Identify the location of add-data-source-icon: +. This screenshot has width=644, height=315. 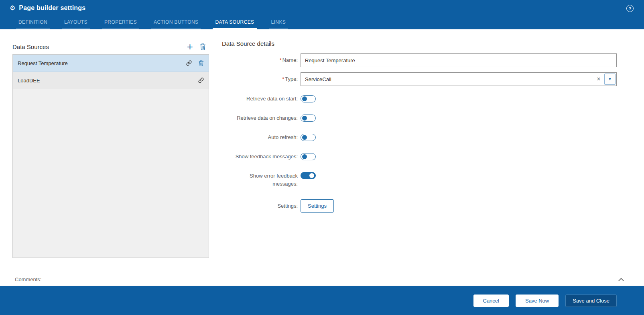
(190, 47).